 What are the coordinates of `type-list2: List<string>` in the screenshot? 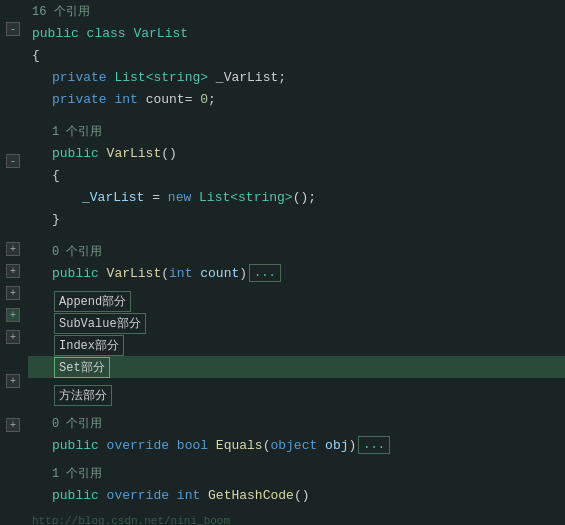 It's located at (246, 198).